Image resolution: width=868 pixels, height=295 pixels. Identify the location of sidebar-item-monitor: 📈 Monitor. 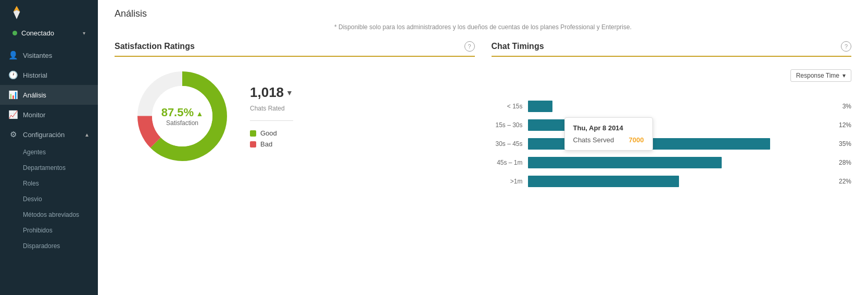
(49, 115).